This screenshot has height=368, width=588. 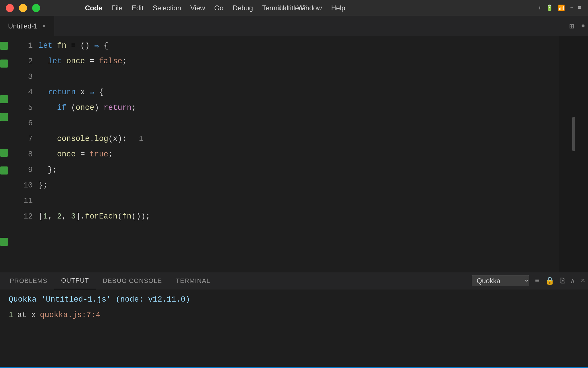 What do you see at coordinates (27, 26) in the screenshot?
I see `tab-untitled1: Untitled-1 ×` at bounding box center [27, 26].